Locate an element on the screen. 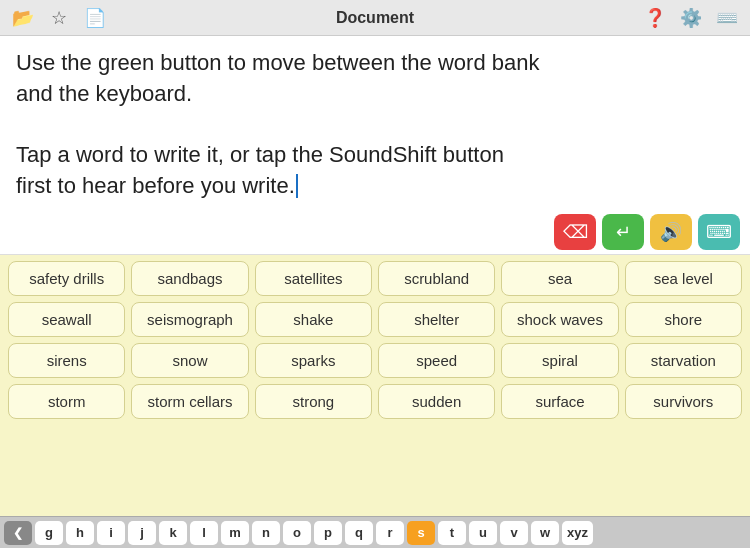 The height and width of the screenshot is (548, 750). word-btn-seismograph: seismograph is located at coordinates (190, 320).